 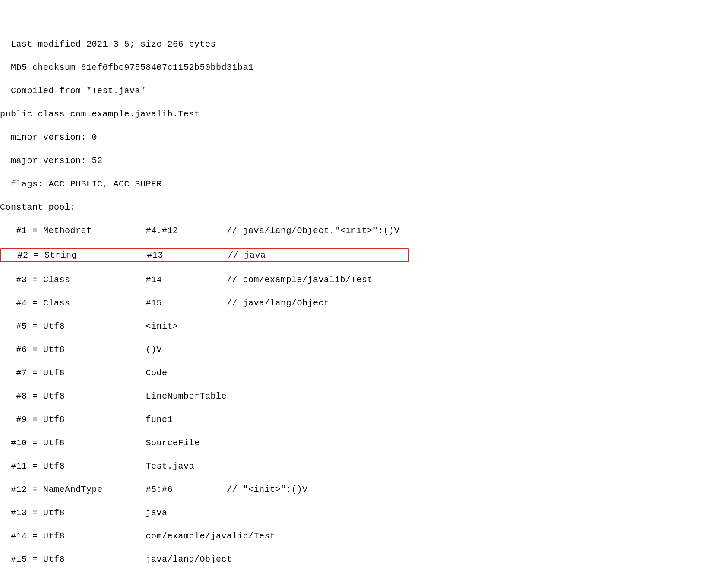 What do you see at coordinates (364, 578) in the screenshot?
I see `open-brace: {` at bounding box center [364, 578].